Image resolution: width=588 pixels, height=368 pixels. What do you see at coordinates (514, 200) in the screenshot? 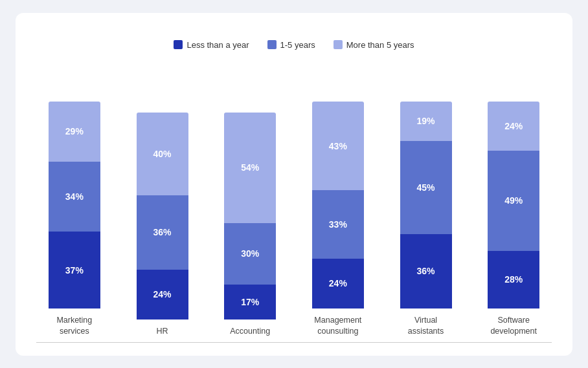
I see `bar-segment-mid-5: 49%` at bounding box center [514, 200].